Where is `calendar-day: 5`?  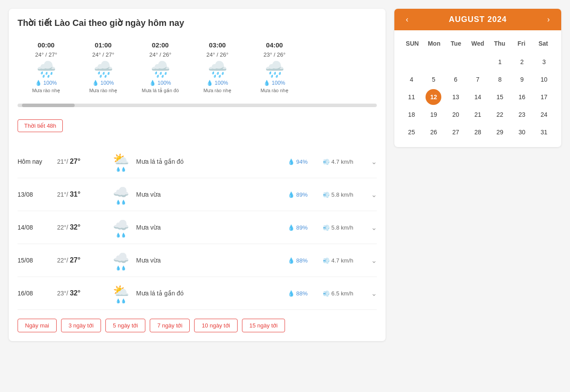 calendar-day: 5 is located at coordinates (433, 79).